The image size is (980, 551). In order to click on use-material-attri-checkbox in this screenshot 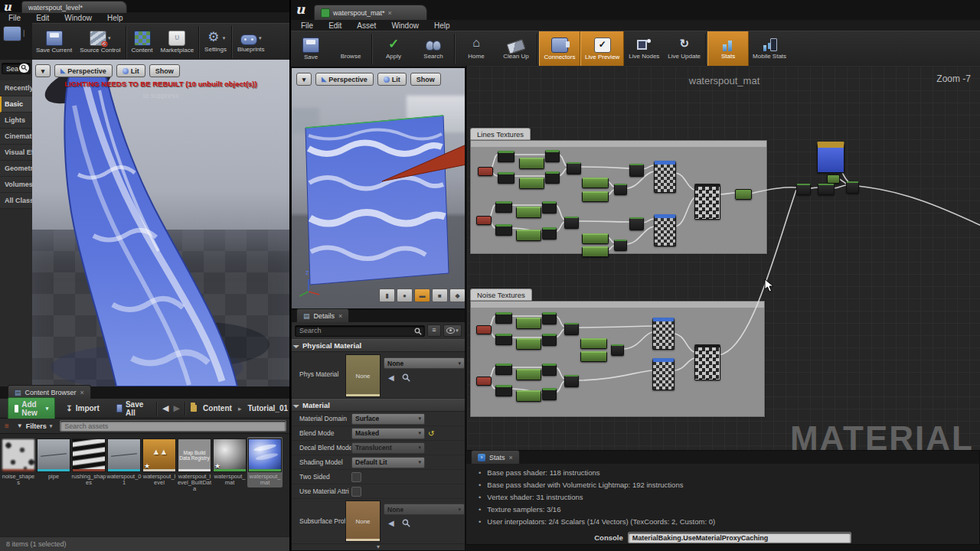, I will do `click(357, 491)`.